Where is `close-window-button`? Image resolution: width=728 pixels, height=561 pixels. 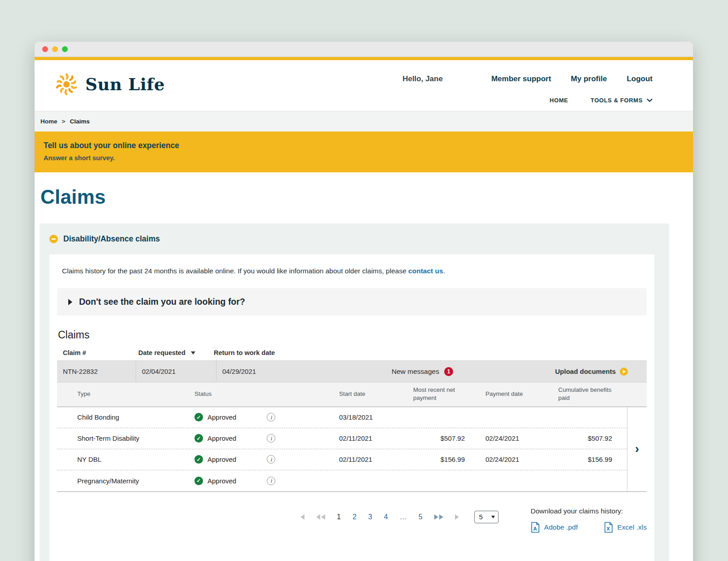 close-window-button is located at coordinates (45, 49).